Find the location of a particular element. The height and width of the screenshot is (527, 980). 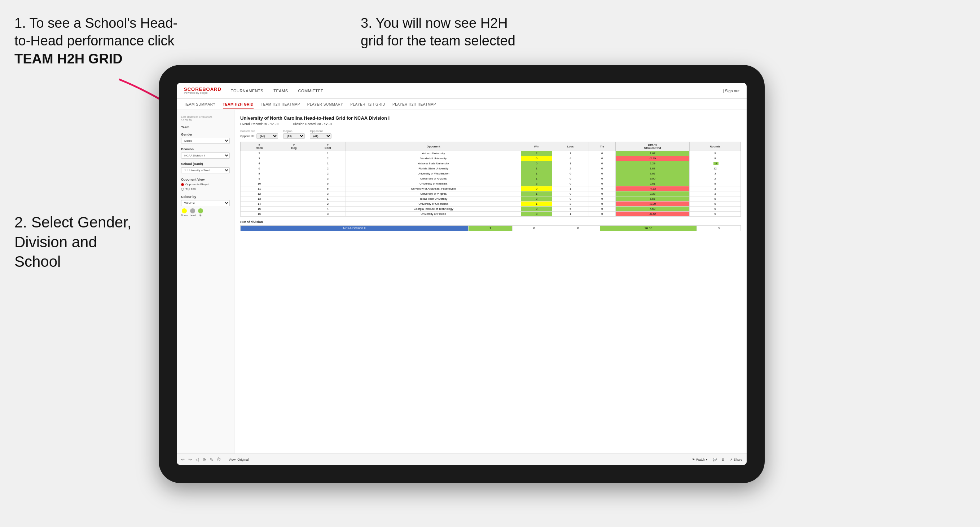

division-select: NCAA Division I is located at coordinates (205, 156).